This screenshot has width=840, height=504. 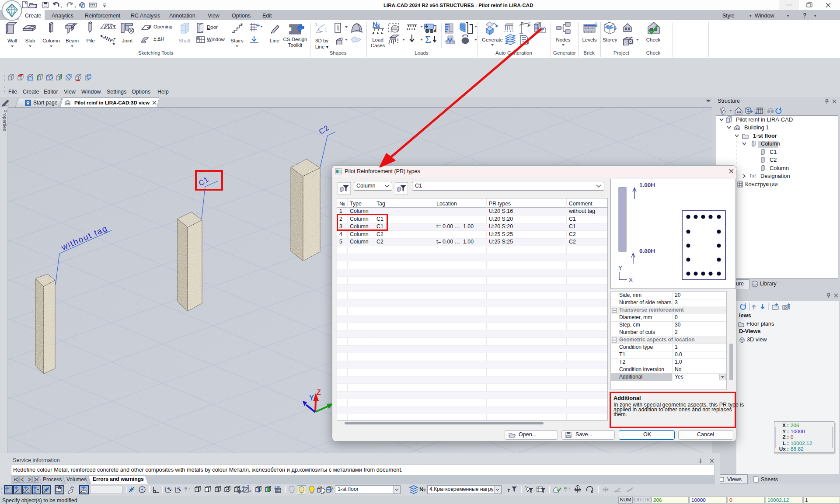 What do you see at coordinates (428, 39) in the screenshot?
I see `svg-text: Σ` at bounding box center [428, 39].